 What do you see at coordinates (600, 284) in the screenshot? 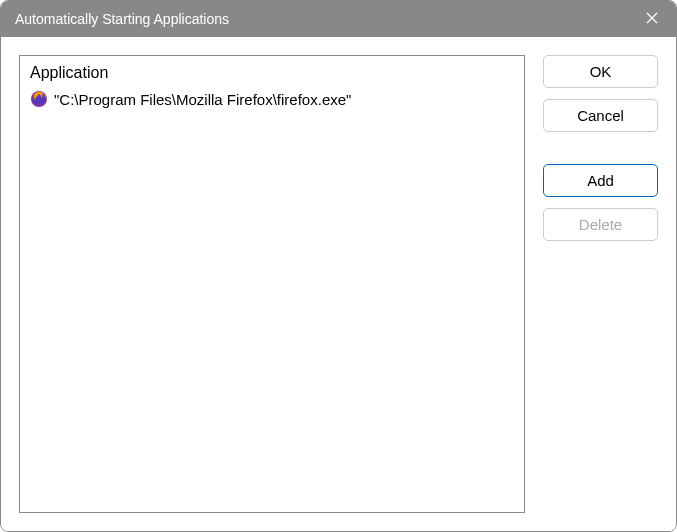
I see `button-column: OK Cancel Add Delete` at bounding box center [600, 284].